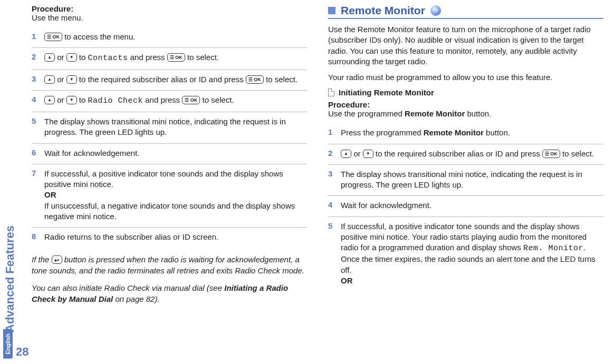 The image size is (614, 364). I want to click on step-row: 5 The display shows transitional mini no…, so click(169, 128).